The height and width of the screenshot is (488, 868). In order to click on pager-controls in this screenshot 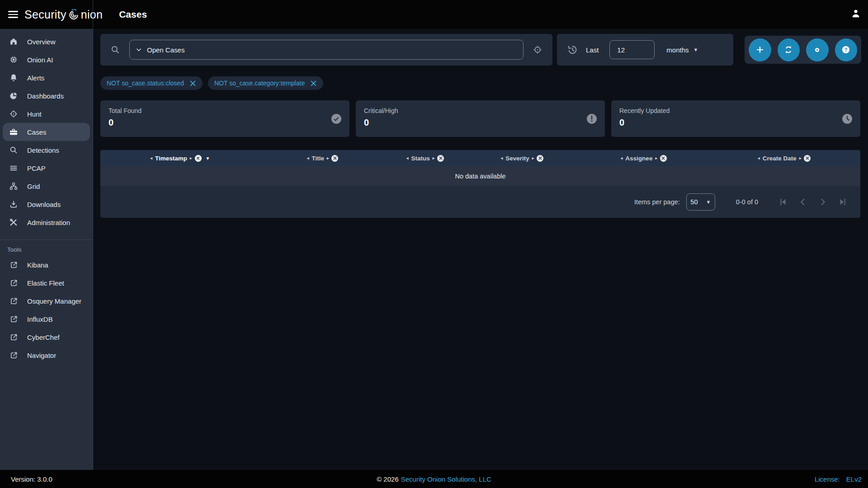, I will do `click(813, 202)`.